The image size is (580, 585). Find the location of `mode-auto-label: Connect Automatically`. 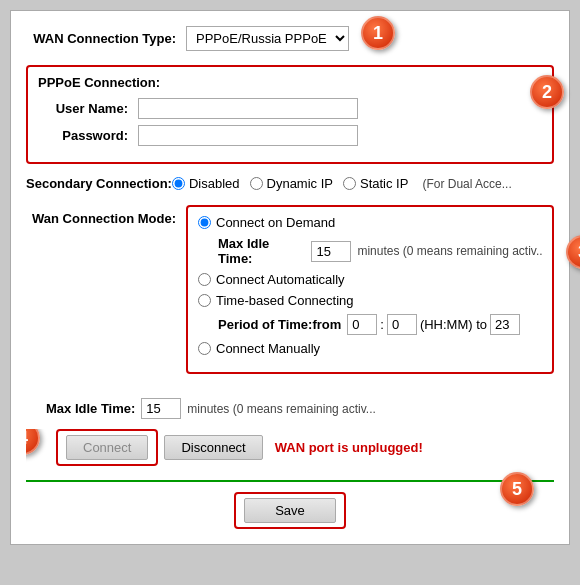

mode-auto-label: Connect Automatically is located at coordinates (280, 280).